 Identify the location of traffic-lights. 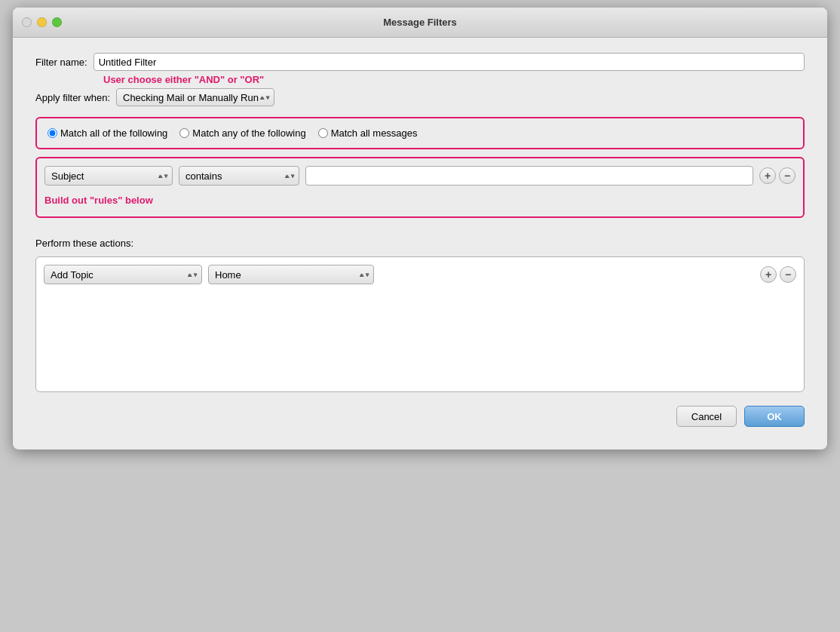
(42, 23).